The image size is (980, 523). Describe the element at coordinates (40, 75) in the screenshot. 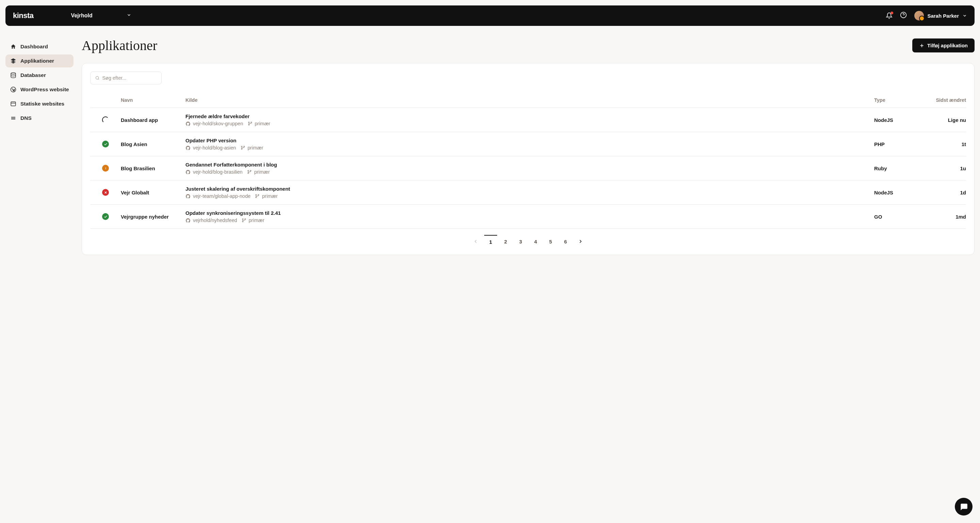

I see `sidebar-item-databases: Databaser` at that location.